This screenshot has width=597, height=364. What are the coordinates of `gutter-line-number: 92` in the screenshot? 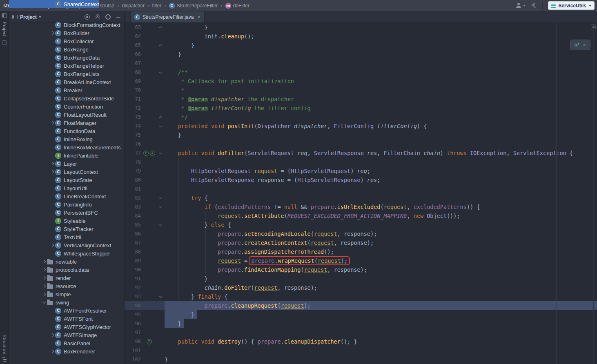 It's located at (133, 288).